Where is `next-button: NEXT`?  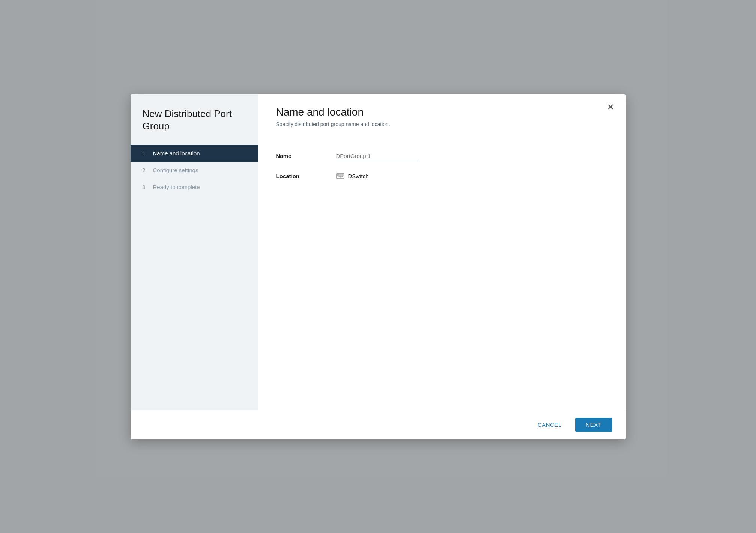 next-button: NEXT is located at coordinates (594, 425).